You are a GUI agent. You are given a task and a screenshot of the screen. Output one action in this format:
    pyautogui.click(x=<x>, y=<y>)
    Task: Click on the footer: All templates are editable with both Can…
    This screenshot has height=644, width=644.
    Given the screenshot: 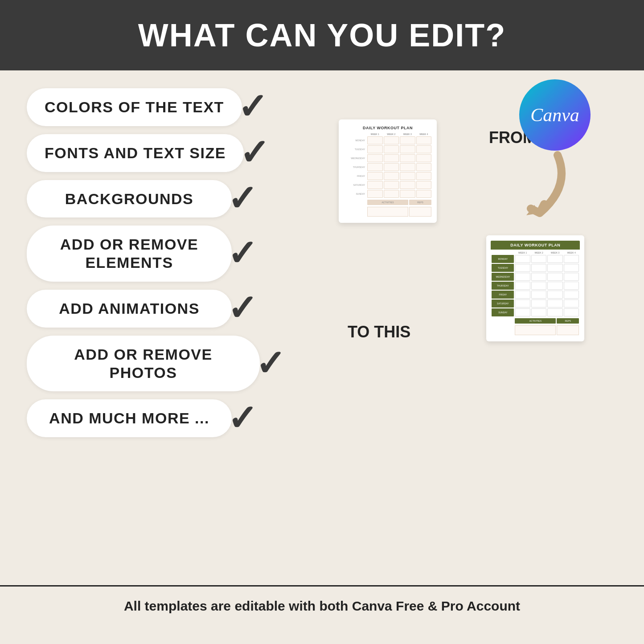 What is the action you would take?
    pyautogui.click(x=322, y=605)
    